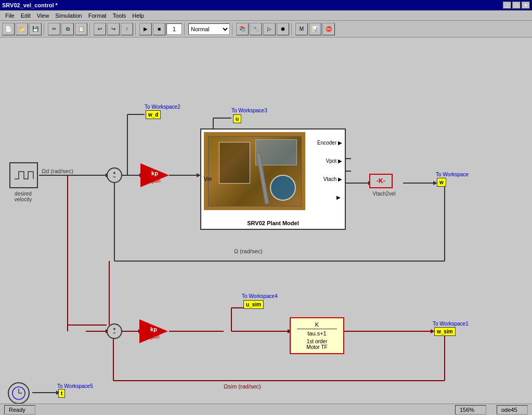  I want to click on menu-tools: Tools, so click(120, 16).